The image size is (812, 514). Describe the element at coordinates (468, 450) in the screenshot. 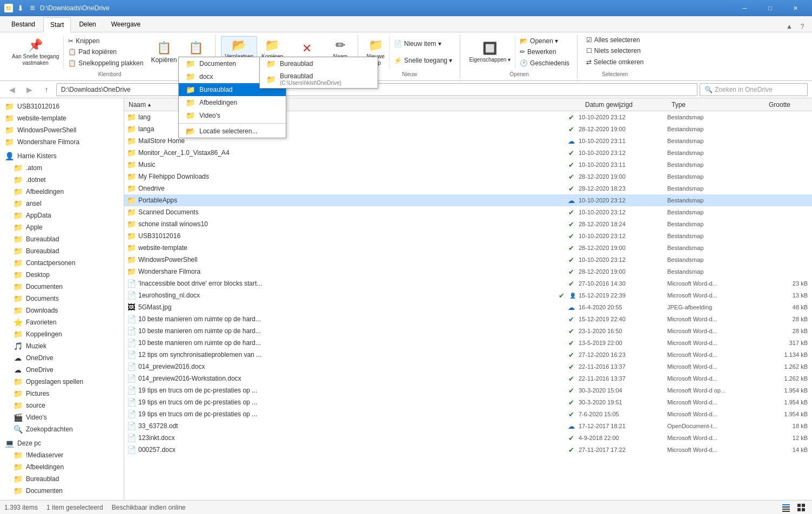

I see `table-row: 📄 000257.docx ✔ 27-11-2017 17:22 Microso…` at that location.